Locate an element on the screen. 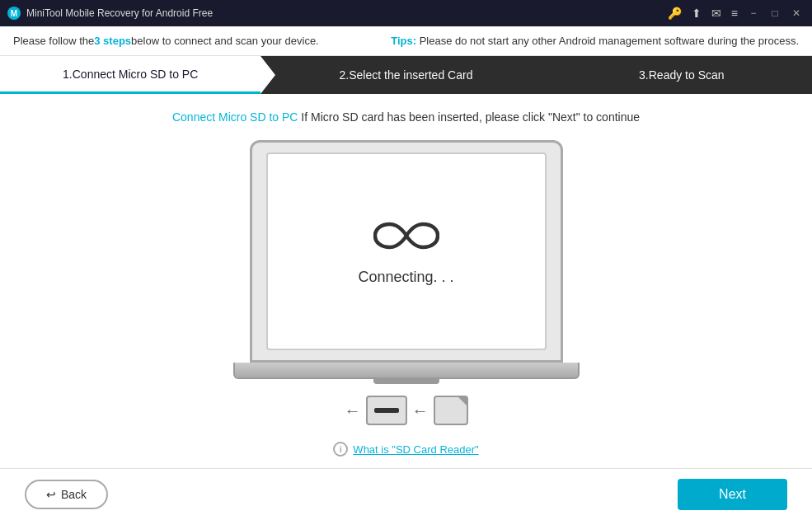  step-2-label: 2.Select the inserted Card is located at coordinates (406, 75).